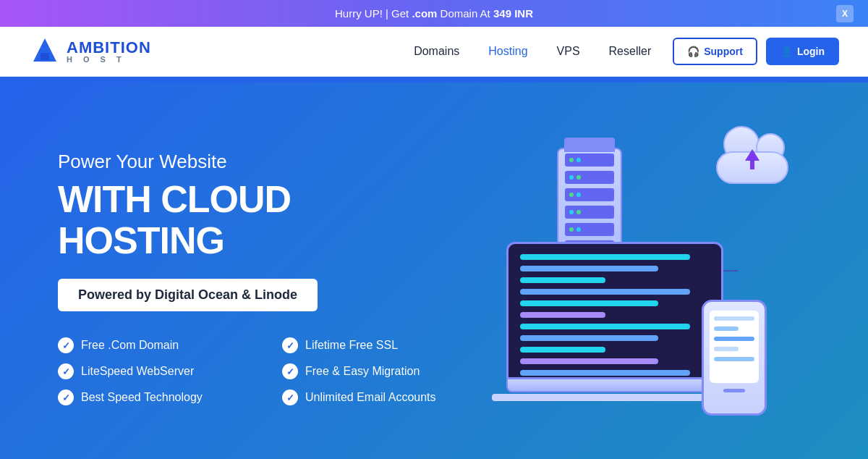 The width and height of the screenshot is (868, 459). Describe the element at coordinates (373, 345) in the screenshot. I see `feature-item-2: ✓ Lifetime Free SSL` at that location.